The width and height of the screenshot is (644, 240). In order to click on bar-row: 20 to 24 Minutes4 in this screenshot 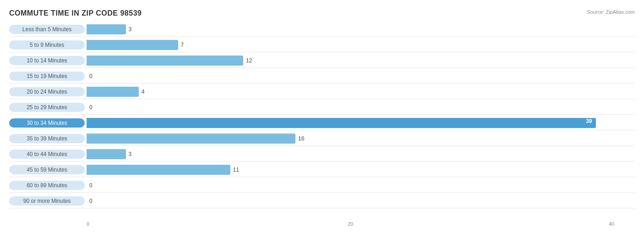, I will do `click(322, 92)`.